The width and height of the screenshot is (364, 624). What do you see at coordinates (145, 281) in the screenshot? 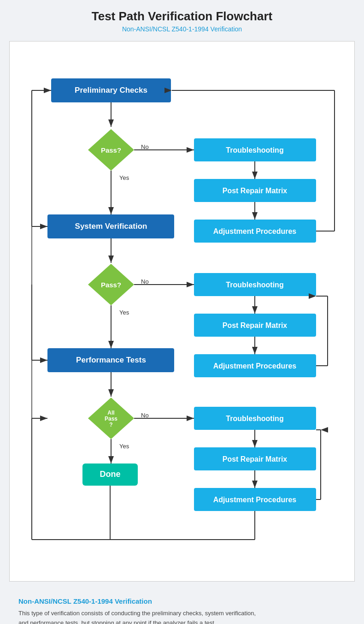
I see `no2-label: No` at bounding box center [145, 281].